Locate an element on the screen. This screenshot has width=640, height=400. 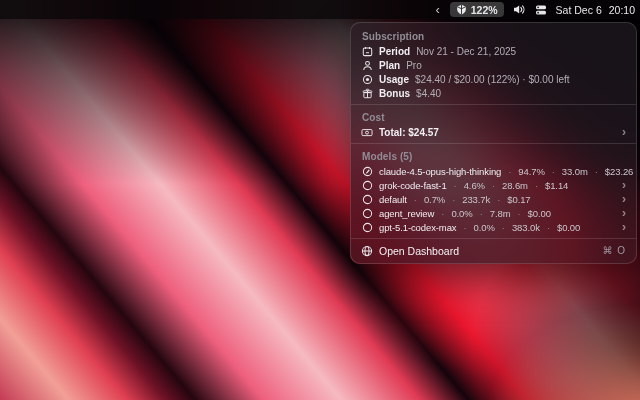
model-tokens: 7.8m is located at coordinates (500, 214).